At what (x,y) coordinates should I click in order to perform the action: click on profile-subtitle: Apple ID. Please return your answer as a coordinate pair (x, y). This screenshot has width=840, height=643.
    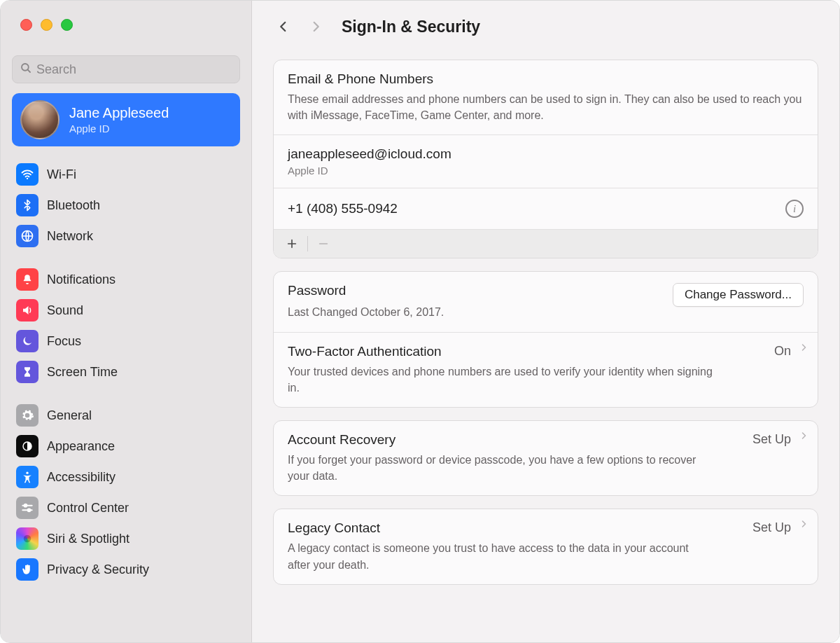
    Looking at the image, I should click on (119, 129).